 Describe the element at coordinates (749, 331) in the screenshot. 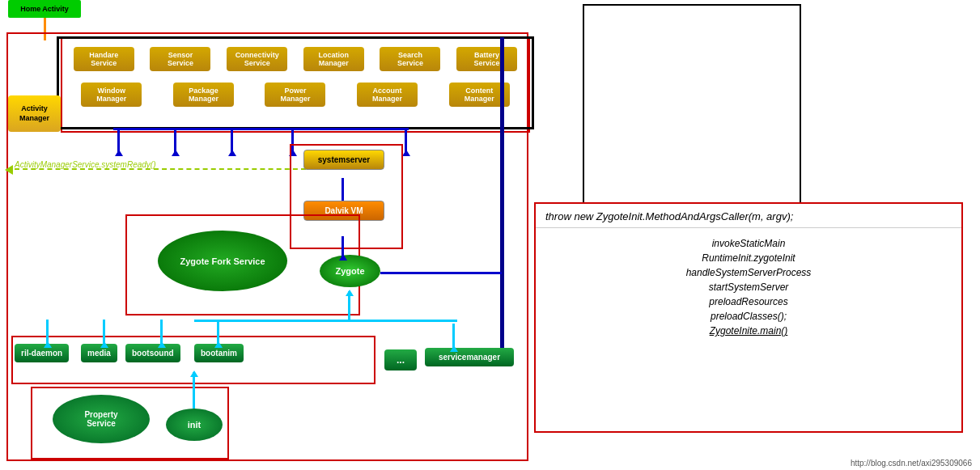

I see `code-line-7: ZygoteInite.main()` at that location.